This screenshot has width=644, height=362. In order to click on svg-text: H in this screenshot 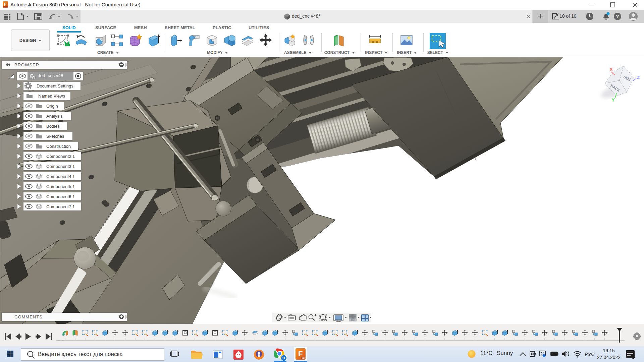, I will do `click(284, 358)`.